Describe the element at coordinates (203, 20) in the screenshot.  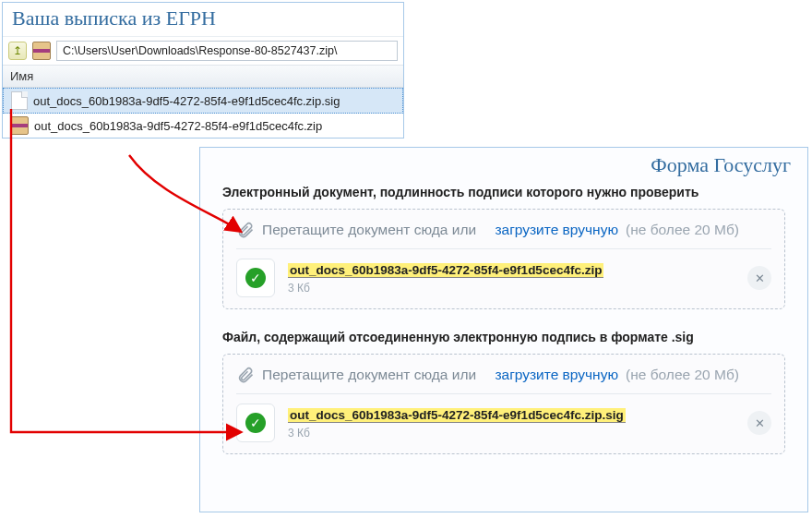
I see `egrn-title: Ваша выписка из ЕГРН` at that location.